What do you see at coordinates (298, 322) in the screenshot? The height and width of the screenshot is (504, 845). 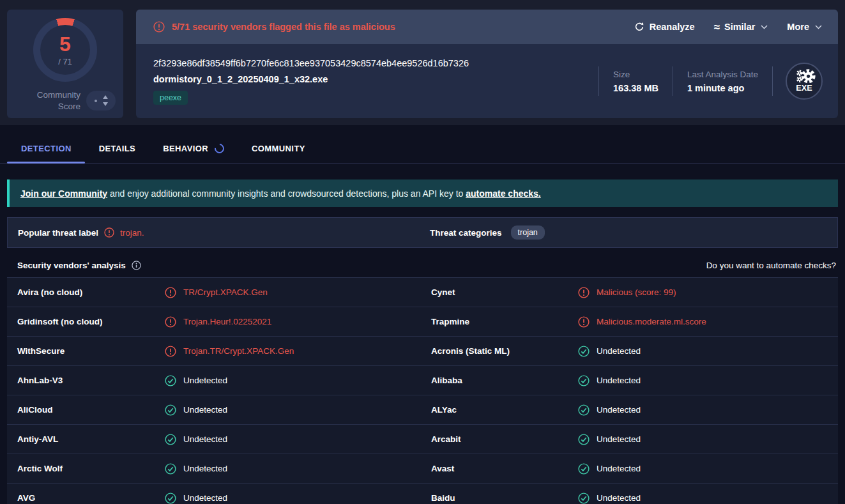 I see `detection-result: Trojan.Heur!.02252021` at bounding box center [298, 322].